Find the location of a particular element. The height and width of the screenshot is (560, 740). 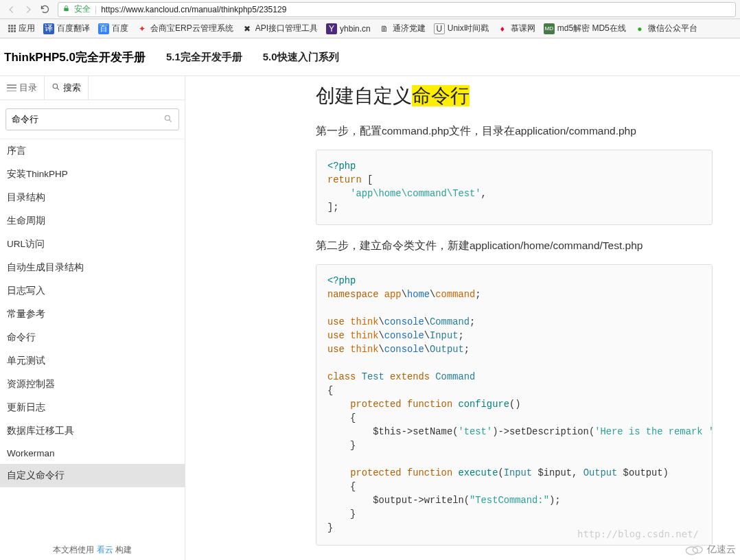

lock-icon is located at coordinates (66, 10).